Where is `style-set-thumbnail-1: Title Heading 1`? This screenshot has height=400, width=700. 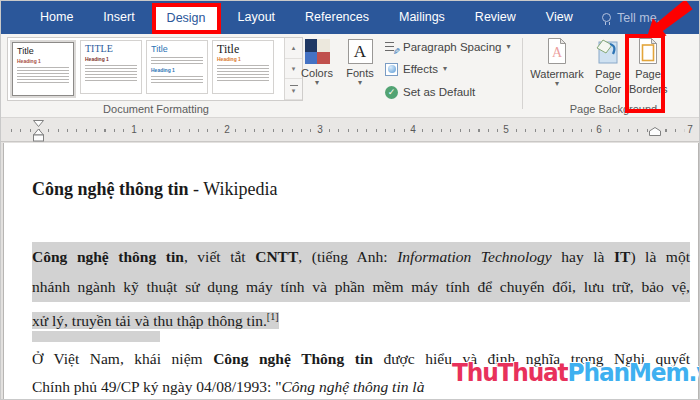 style-set-thumbnail-1: Title Heading 1 is located at coordinates (43, 69).